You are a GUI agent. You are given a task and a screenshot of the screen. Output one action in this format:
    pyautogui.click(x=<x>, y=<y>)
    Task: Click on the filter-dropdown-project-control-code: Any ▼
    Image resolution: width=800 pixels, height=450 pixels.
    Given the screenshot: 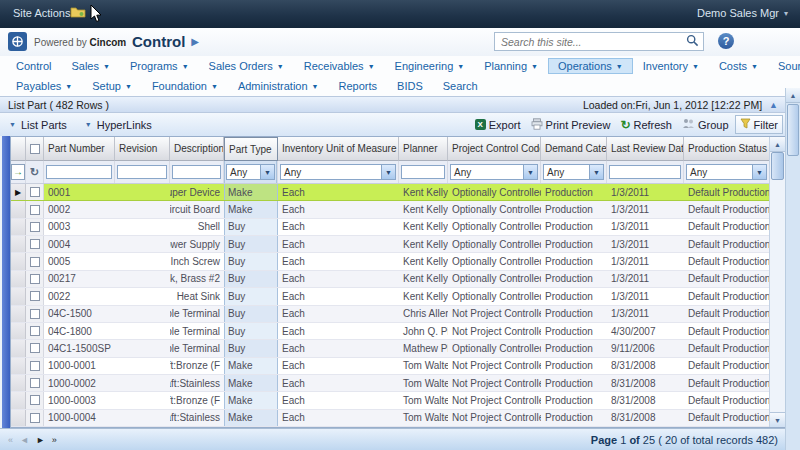 What is the action you would take?
    pyautogui.click(x=494, y=172)
    